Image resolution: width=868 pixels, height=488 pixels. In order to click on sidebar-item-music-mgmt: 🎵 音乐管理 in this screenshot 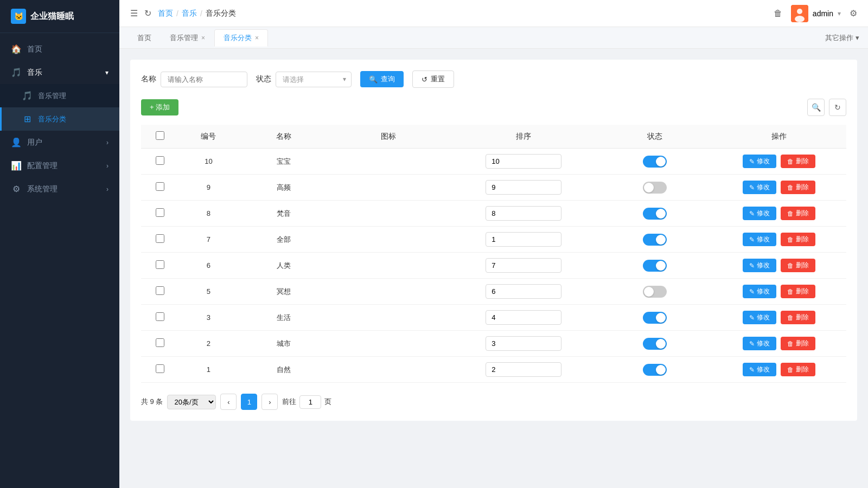, I will do `click(60, 95)`.